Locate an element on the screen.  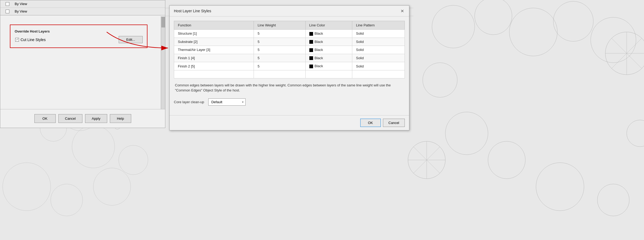
col-header-line-color: Line Color is located at coordinates (329, 25).